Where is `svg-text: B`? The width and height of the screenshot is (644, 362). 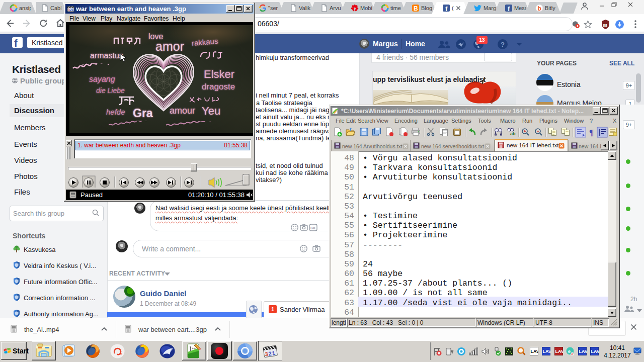 svg-text: B is located at coordinates (416, 9).